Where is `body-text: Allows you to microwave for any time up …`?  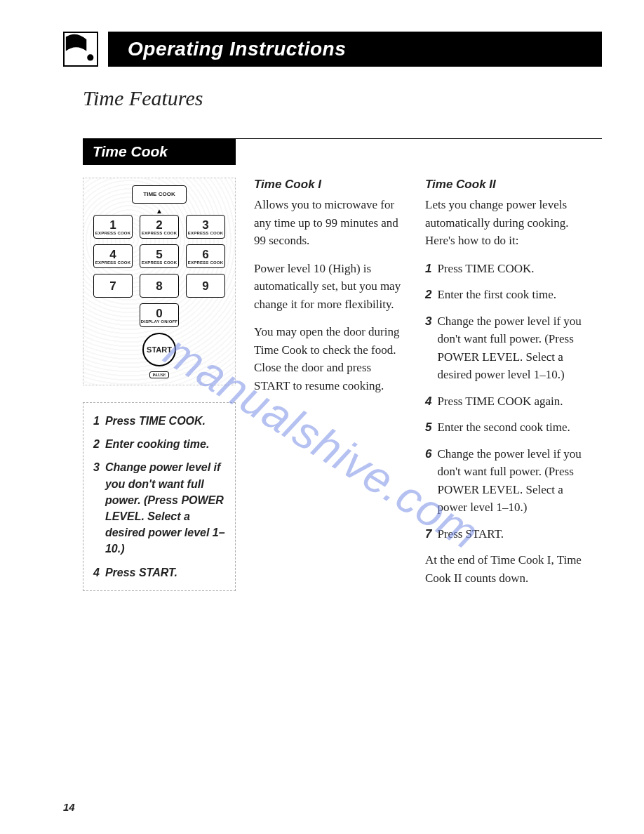
body-text: Allows you to microwave for any time up … is located at coordinates (330, 223).